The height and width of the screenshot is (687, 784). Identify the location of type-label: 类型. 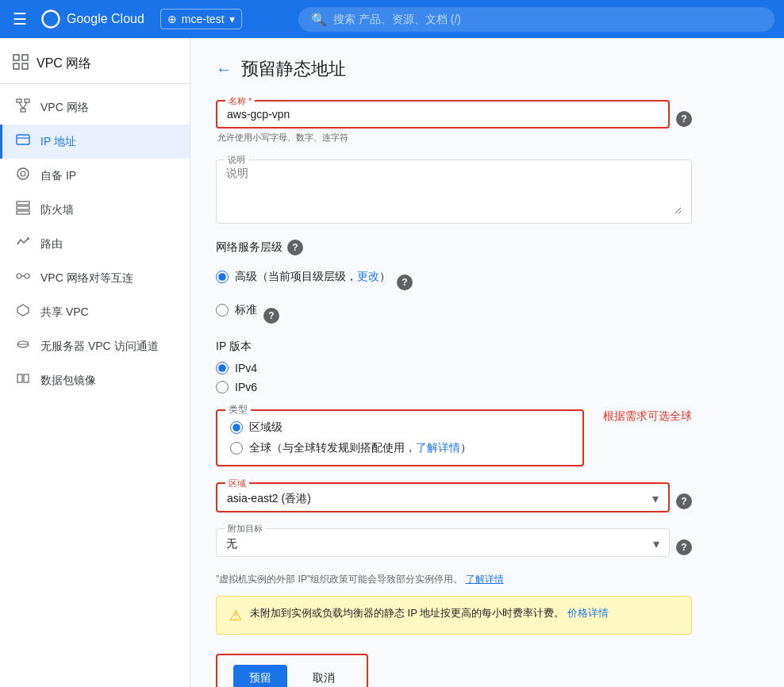
(238, 409).